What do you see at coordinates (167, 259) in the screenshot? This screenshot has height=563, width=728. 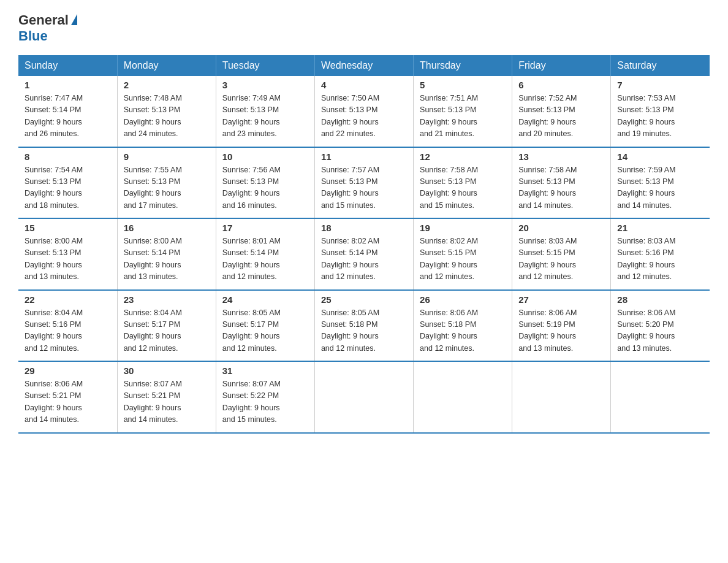 I see `day-info: Sunrise: 8:00 AM Sunset: 5:14 PM Dayligh…` at bounding box center [167, 259].